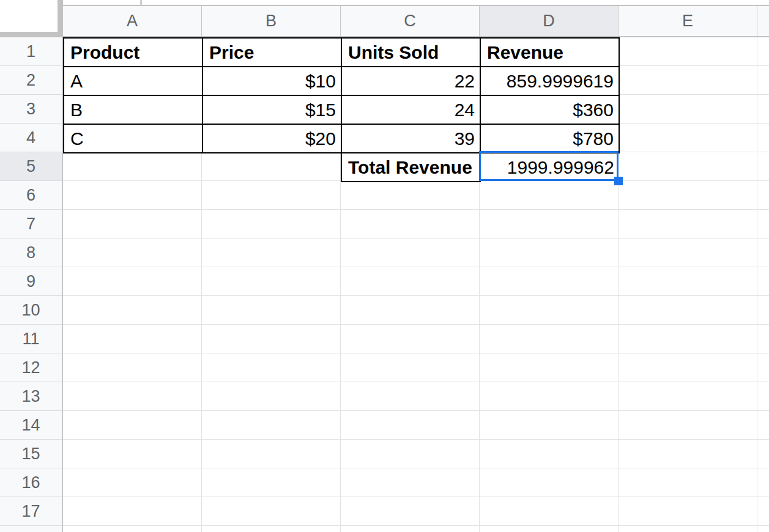  What do you see at coordinates (31, 368) in the screenshot?
I see `row-header-12: 12` at bounding box center [31, 368].